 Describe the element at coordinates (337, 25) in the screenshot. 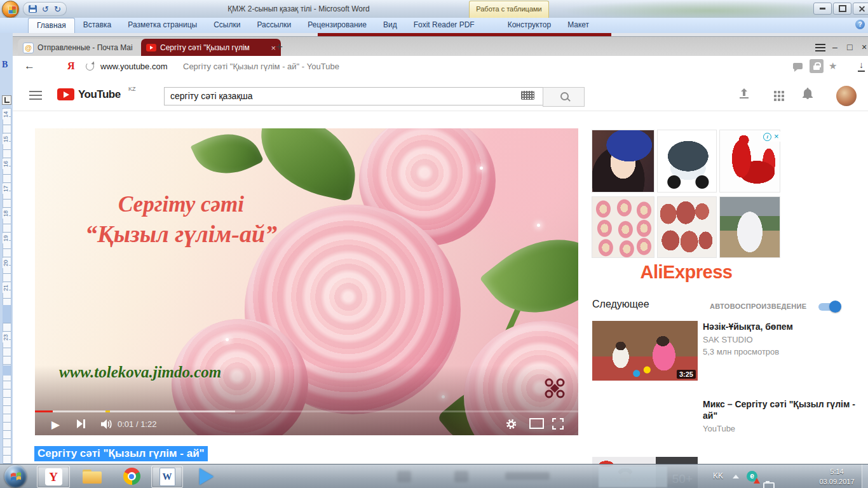

I see `word-tab-review: Рецензирование` at that location.